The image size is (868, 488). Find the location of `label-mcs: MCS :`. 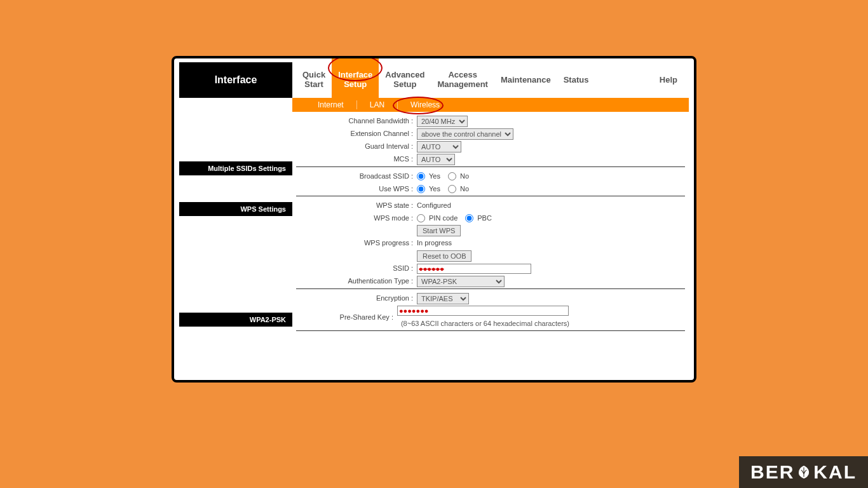

label-mcs: MCS : is located at coordinates (356, 159).